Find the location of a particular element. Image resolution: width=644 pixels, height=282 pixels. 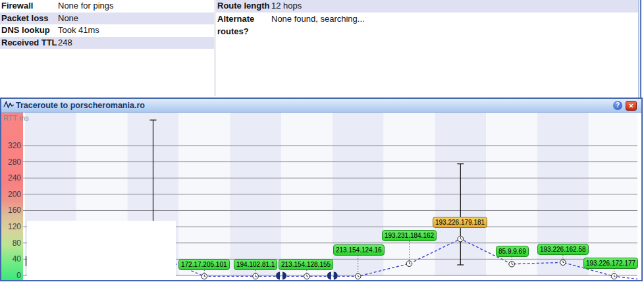

y-axis-tick-label: 160 is located at coordinates (11, 210).